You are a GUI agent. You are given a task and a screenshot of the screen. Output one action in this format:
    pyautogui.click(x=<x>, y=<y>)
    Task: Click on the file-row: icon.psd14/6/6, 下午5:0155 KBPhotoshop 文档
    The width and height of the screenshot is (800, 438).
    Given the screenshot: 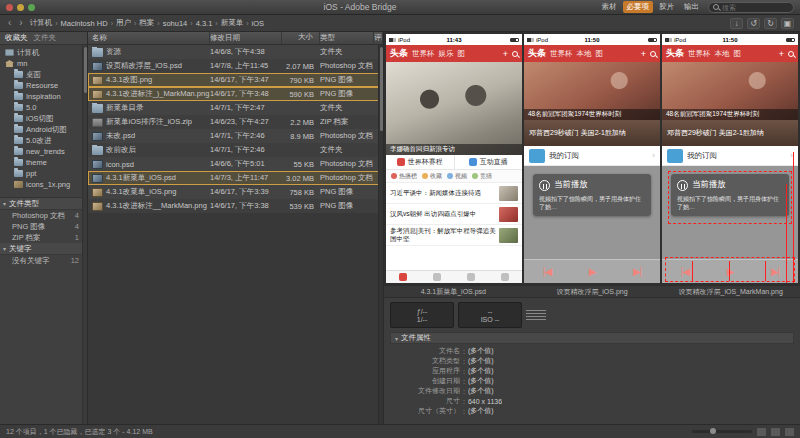 What is the action you would take?
    pyautogui.click(x=236, y=164)
    